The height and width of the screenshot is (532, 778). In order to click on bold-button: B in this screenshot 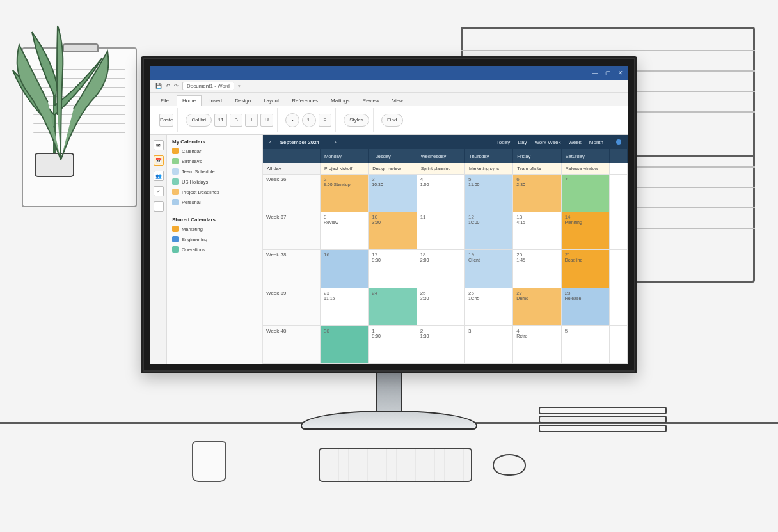, I will do `click(236, 120)`.